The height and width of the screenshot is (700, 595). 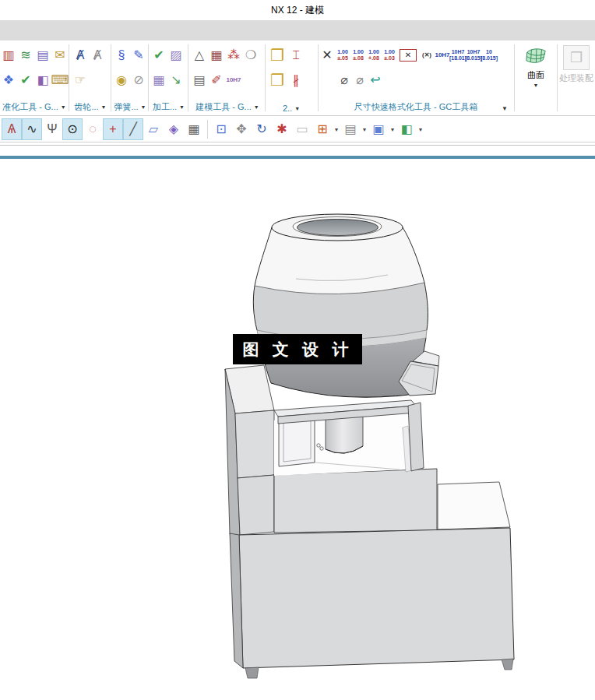 What do you see at coordinates (43, 55) in the screenshot?
I see `layer-settings-icon: ▤` at bounding box center [43, 55].